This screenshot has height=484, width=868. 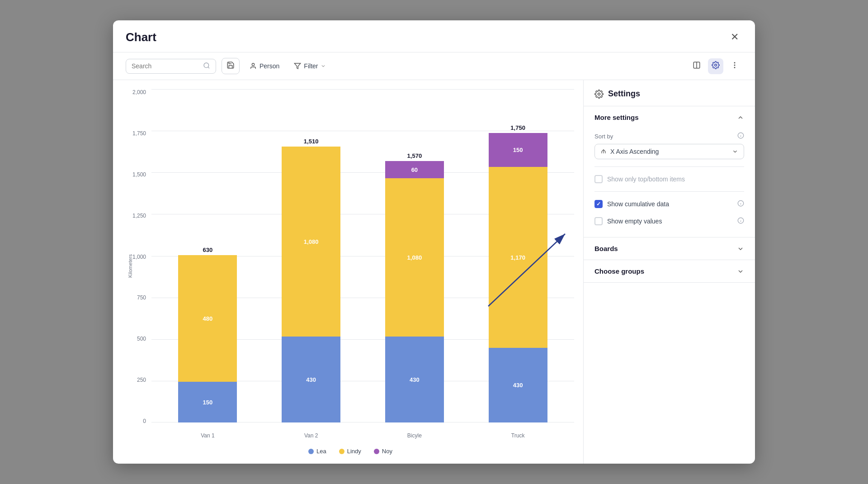 What do you see at coordinates (619, 271) in the screenshot?
I see `choose-groups-label: Choose groups` at bounding box center [619, 271].